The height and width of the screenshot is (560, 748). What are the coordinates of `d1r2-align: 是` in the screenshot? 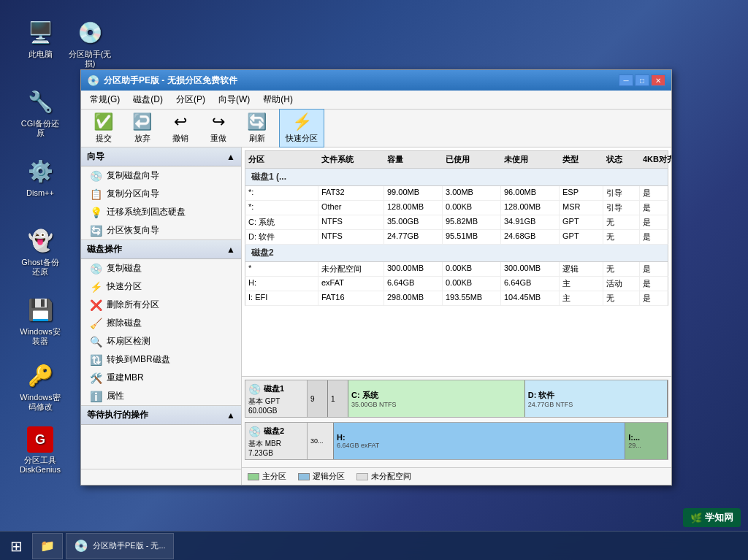 It's located at (656, 207).